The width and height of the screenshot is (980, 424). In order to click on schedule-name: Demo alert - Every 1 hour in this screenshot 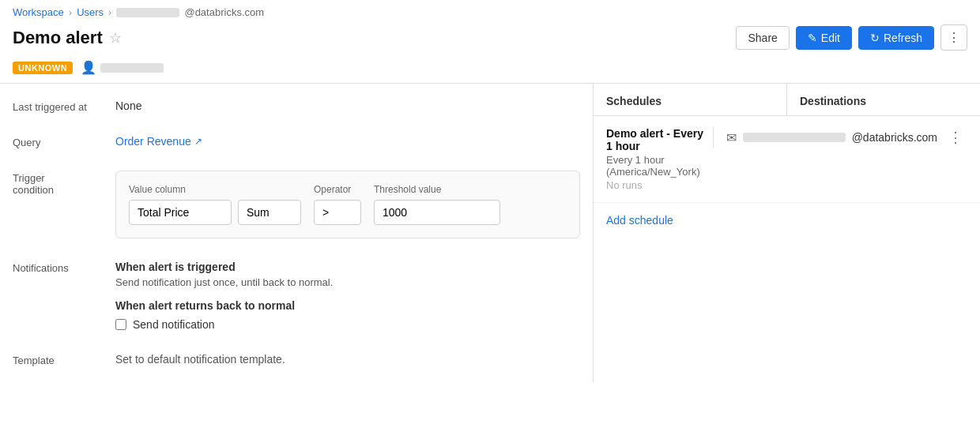, I will do `click(656, 140)`.